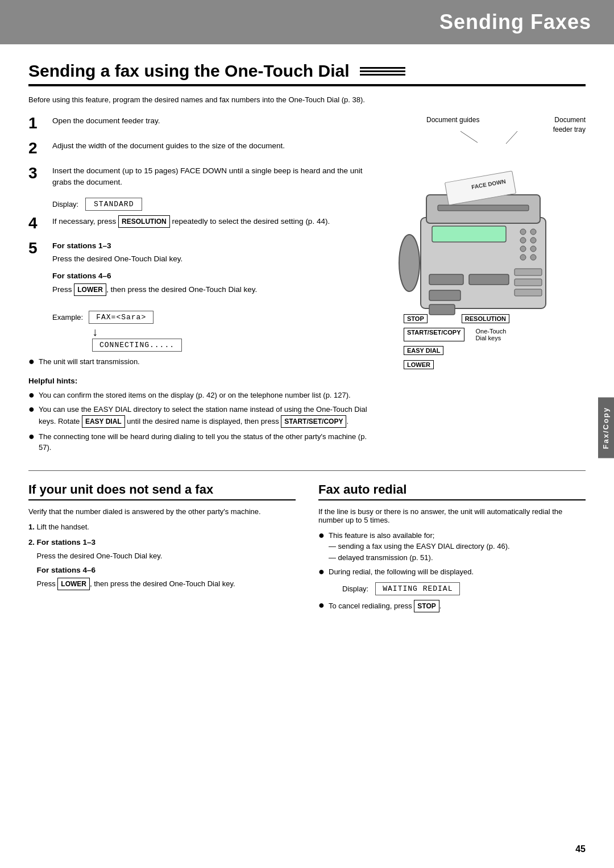 Image resolution: width=614 pixels, height=868 pixels. Describe the element at coordinates (606, 428) in the screenshot. I see `side-tab: Fax/Copy` at that location.